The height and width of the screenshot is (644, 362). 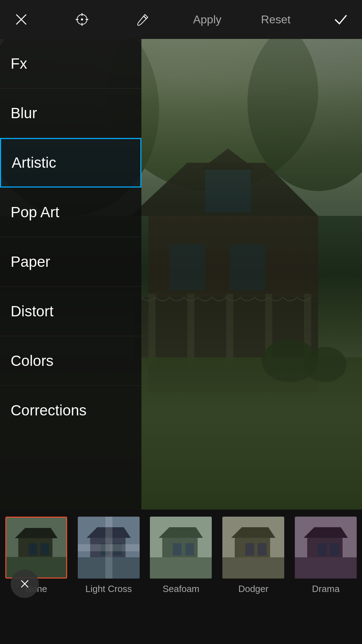 I want to click on sidebar-item-artistic: Artistic, so click(x=71, y=163).